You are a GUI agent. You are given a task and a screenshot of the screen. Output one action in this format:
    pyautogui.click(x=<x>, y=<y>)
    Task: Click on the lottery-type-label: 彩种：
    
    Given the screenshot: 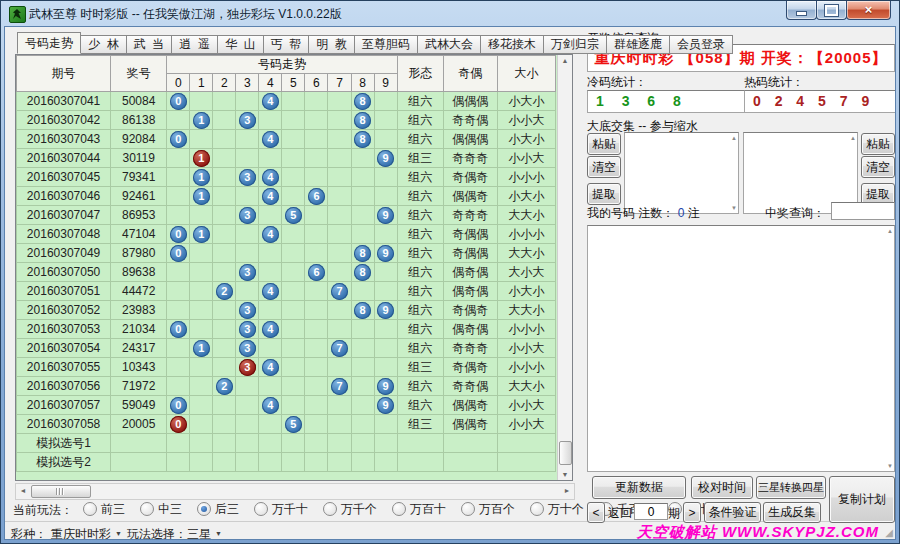 What is the action you would take?
    pyautogui.click(x=29, y=533)
    